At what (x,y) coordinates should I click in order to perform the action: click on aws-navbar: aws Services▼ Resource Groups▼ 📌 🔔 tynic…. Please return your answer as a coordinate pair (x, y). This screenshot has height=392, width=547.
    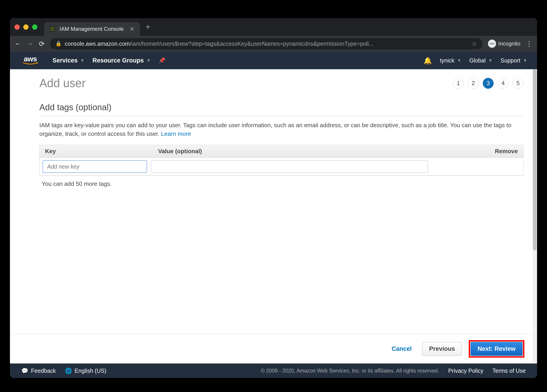
    Looking at the image, I should click on (274, 60).